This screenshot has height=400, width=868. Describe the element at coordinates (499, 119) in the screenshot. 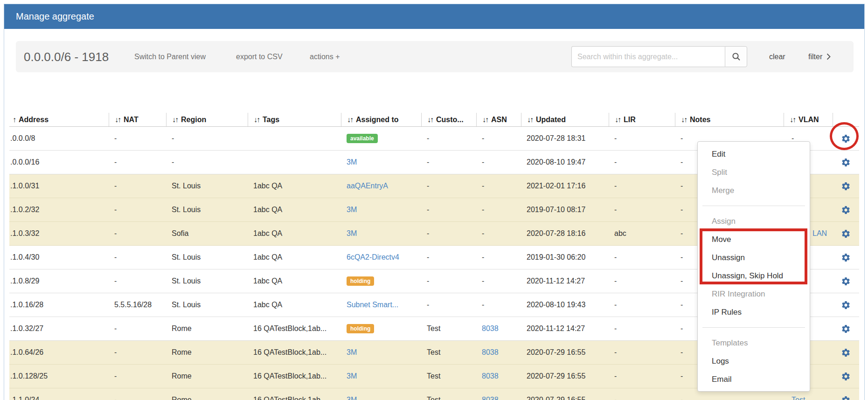

I see `column-header-asn: ↓↑ASN` at that location.